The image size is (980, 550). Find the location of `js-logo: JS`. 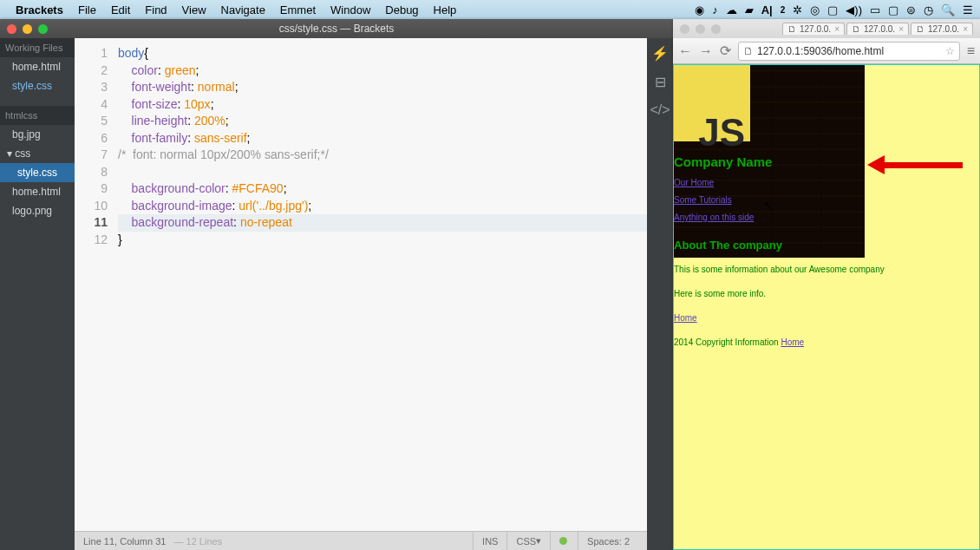

js-logo: JS is located at coordinates (712, 103).